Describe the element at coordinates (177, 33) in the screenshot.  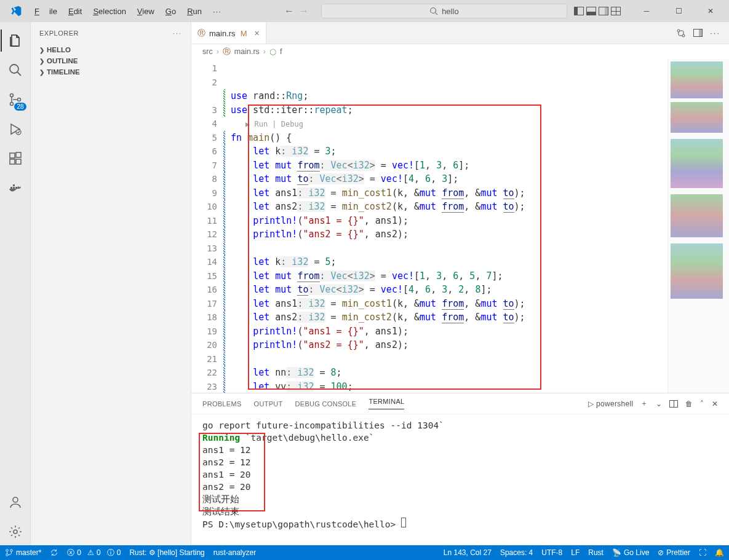
I see `explorer-more-icon: ···` at that location.